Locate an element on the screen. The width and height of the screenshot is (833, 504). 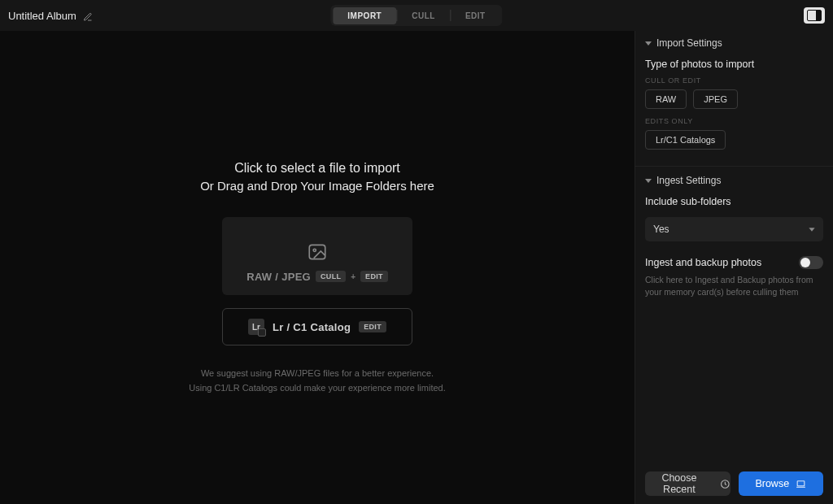
divider is located at coordinates (734, 166).